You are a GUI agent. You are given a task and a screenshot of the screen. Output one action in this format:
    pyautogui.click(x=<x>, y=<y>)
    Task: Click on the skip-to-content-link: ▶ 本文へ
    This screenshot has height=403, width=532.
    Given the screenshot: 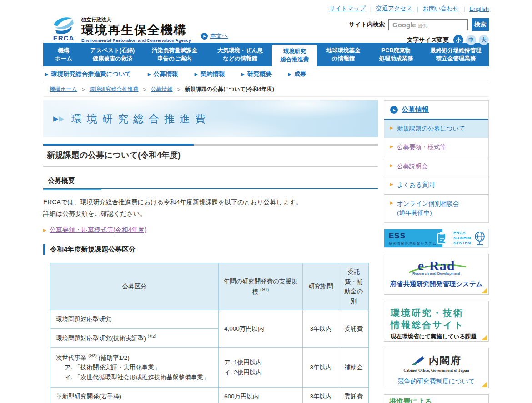 What is the action you would take?
    pyautogui.click(x=215, y=36)
    